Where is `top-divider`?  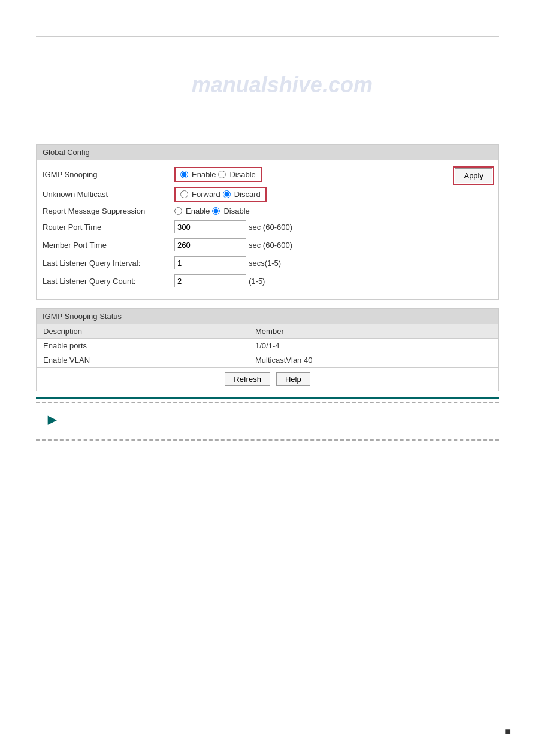 top-divider is located at coordinates (267, 36).